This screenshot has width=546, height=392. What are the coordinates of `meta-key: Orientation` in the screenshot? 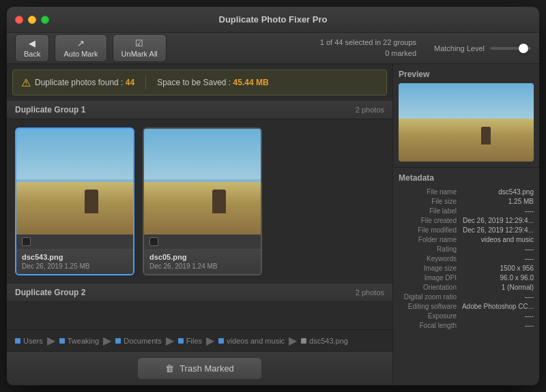 It's located at (427, 288).